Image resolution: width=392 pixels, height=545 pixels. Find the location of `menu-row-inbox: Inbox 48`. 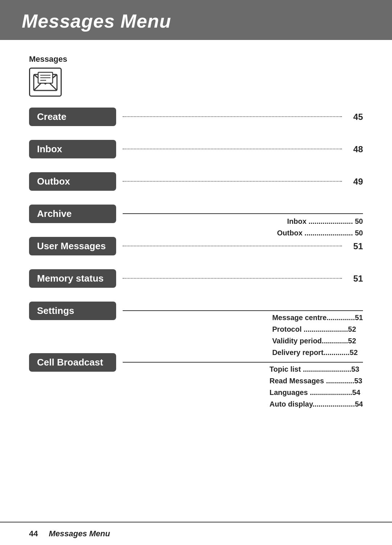

menu-row-inbox: Inbox 48 is located at coordinates (196, 149).